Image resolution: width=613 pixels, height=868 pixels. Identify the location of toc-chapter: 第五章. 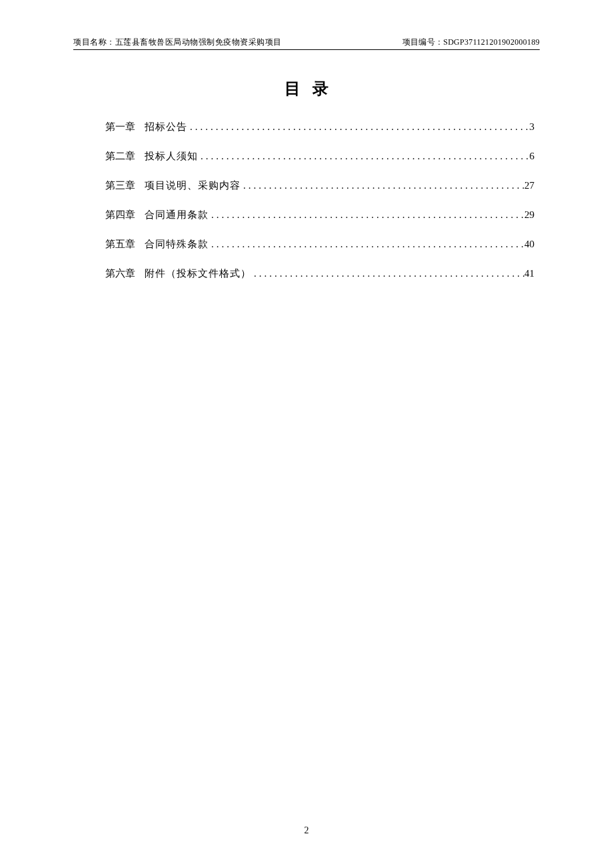
(120, 244).